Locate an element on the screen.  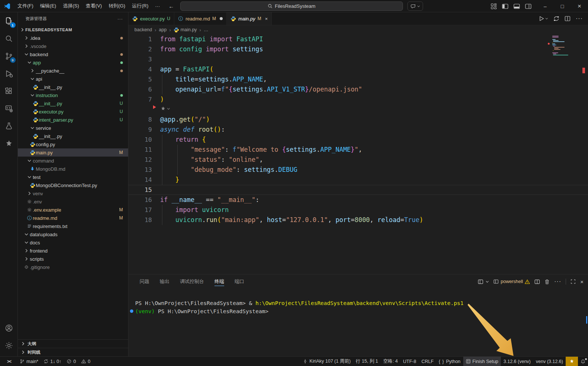
tree-item-venv: venv is located at coordinates (73, 193).